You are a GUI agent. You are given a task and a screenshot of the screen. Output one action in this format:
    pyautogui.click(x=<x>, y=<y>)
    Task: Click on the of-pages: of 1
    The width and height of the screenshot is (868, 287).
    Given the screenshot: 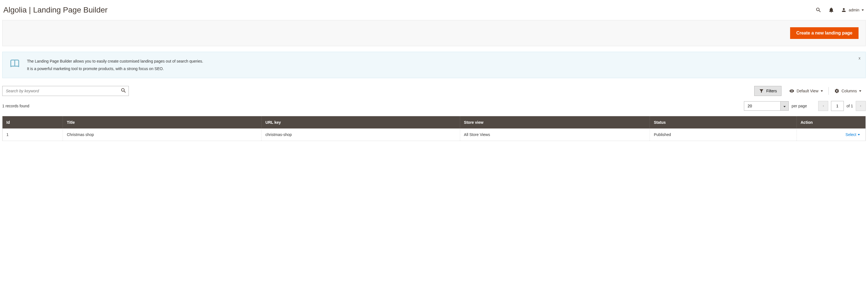 What is the action you would take?
    pyautogui.click(x=850, y=106)
    